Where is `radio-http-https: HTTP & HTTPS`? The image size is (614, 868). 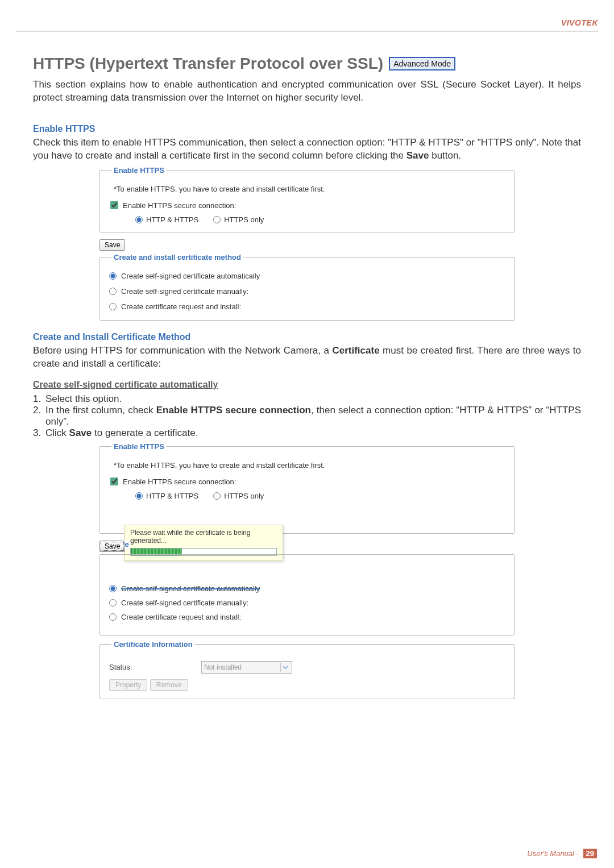 radio-http-https: HTTP & HTTPS is located at coordinates (167, 219).